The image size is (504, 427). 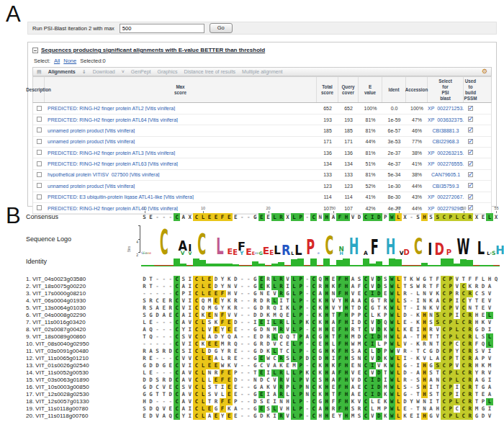 I want to click on accession-link: XP_002263215.1, so click(x=446, y=153).